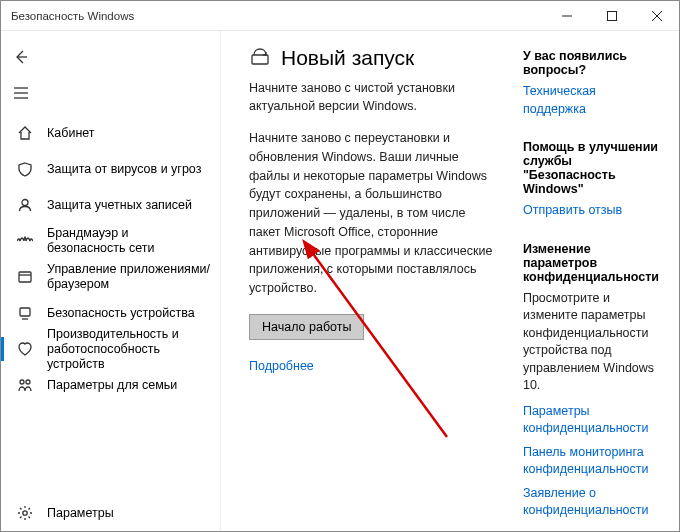 The height and width of the screenshot is (532, 680). I want to click on sidebar-item-home: Кабинет, so click(110, 133).